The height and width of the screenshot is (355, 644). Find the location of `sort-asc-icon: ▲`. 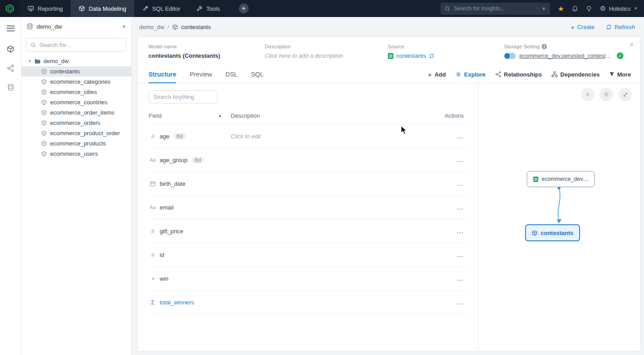

sort-asc-icon: ▲ is located at coordinates (220, 115).